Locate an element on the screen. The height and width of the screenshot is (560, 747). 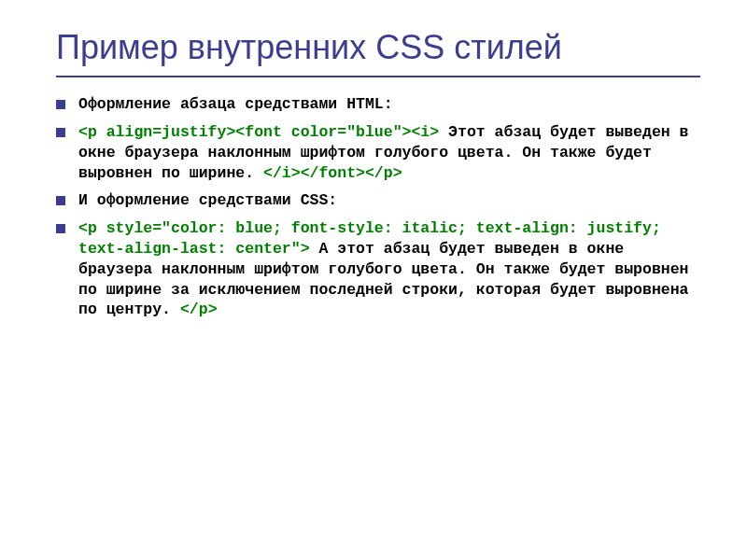
label-html: Оформление абзаца средствами HTML: is located at coordinates (389, 105).